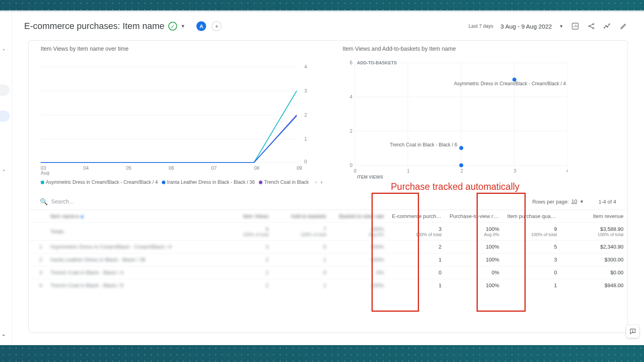 This screenshot has height=362, width=644. I want to click on decorative-top-band, so click(322, 5).